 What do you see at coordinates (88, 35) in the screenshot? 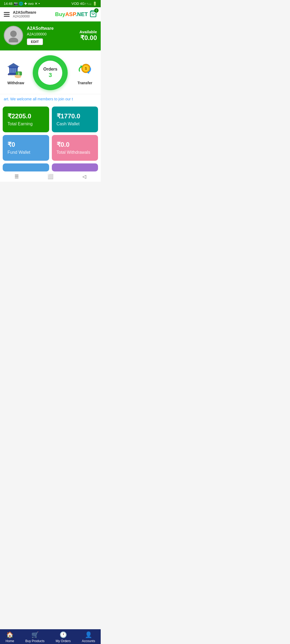
I see `available-balance: Available ₹0.00` at bounding box center [88, 35].